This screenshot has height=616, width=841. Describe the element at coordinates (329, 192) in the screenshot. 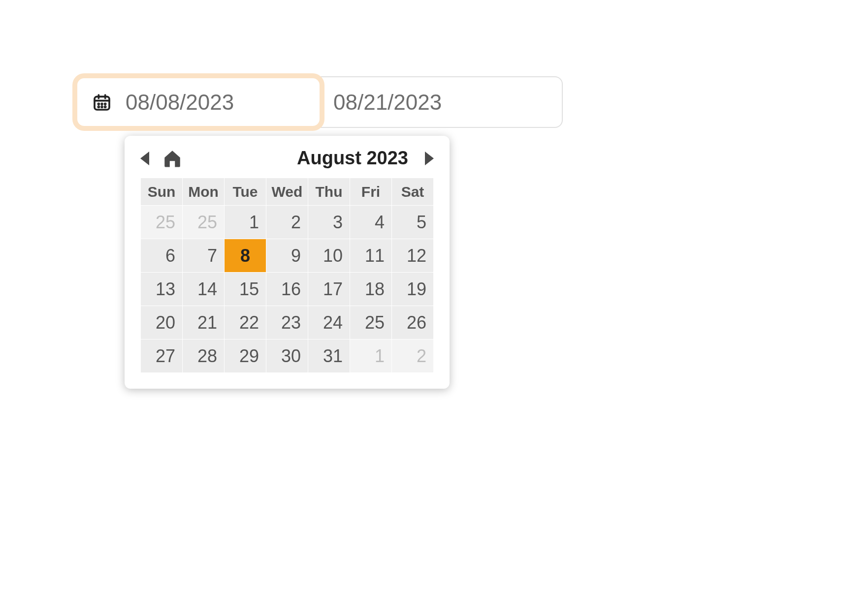

I see `weekday-header: Thu` at that location.